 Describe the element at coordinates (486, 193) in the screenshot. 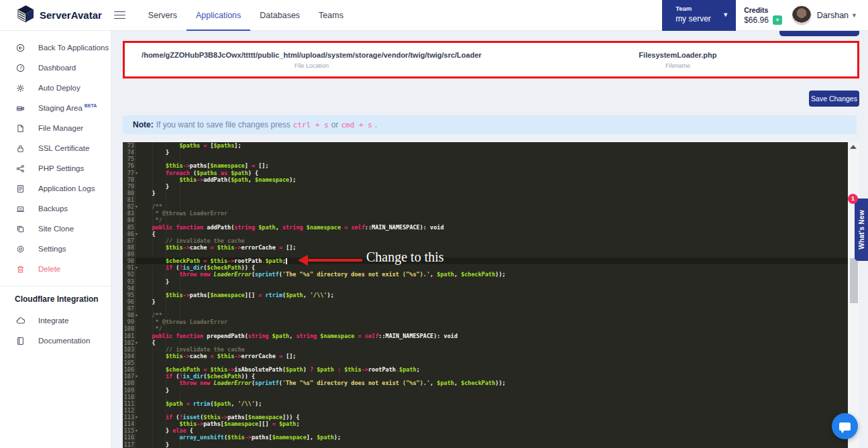

I see `code-line: 80 }` at that location.